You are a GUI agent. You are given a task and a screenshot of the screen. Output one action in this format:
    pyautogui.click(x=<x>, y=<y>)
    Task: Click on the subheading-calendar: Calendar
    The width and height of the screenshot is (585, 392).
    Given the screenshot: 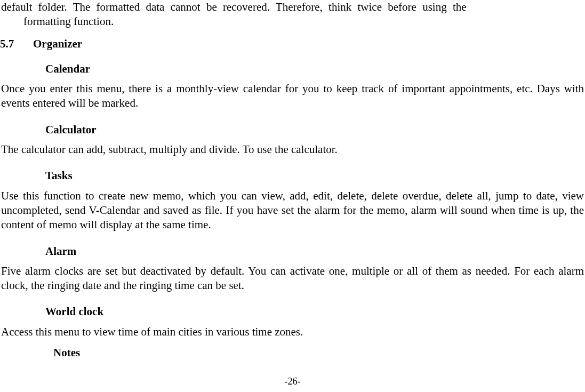 What is the action you would take?
    pyautogui.click(x=292, y=68)
    